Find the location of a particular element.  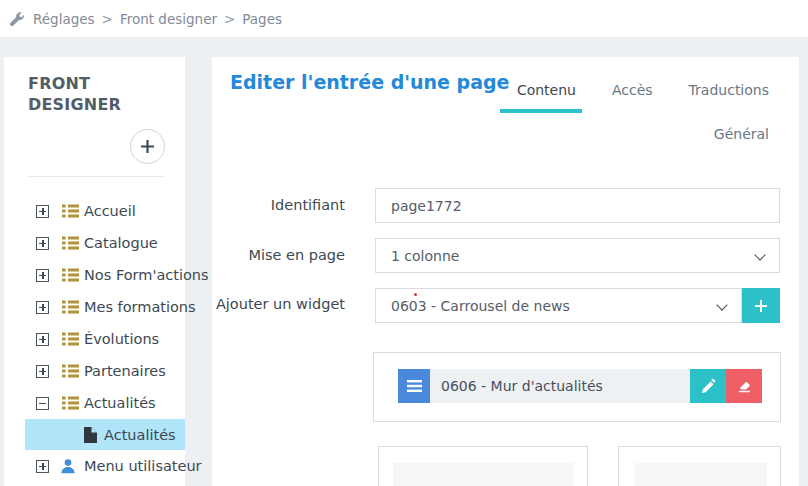

mise-en-page-value: 1 colonne is located at coordinates (425, 256).